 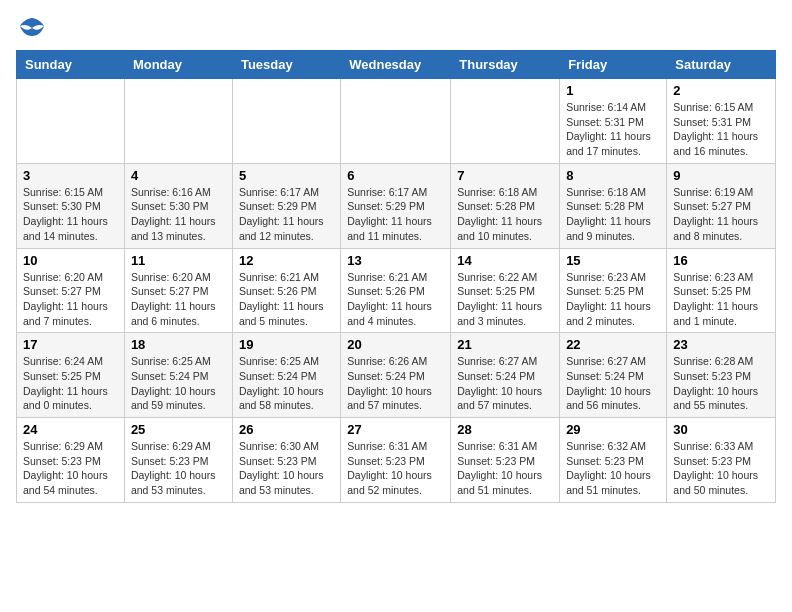 I want to click on calendar-header-row: SundayMondayTuesdayWednesdayThursdayFrid…, so click(x=396, y=65).